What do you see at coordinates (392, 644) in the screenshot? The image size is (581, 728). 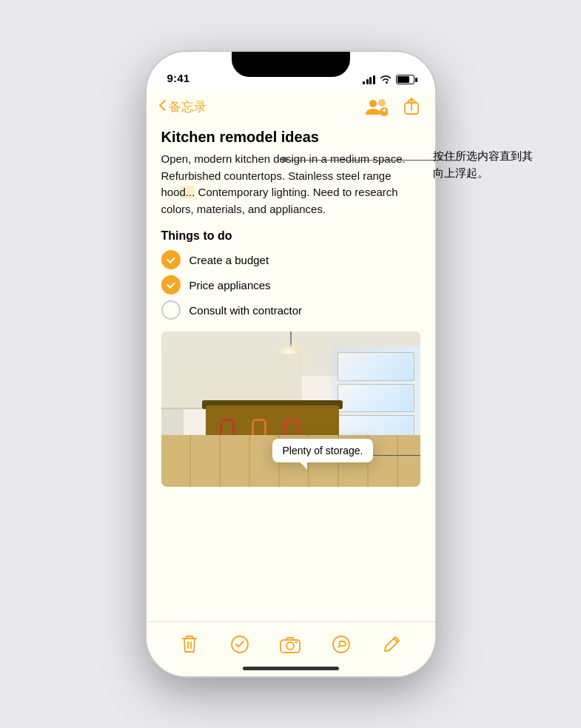 I see `compose-button` at bounding box center [392, 644].